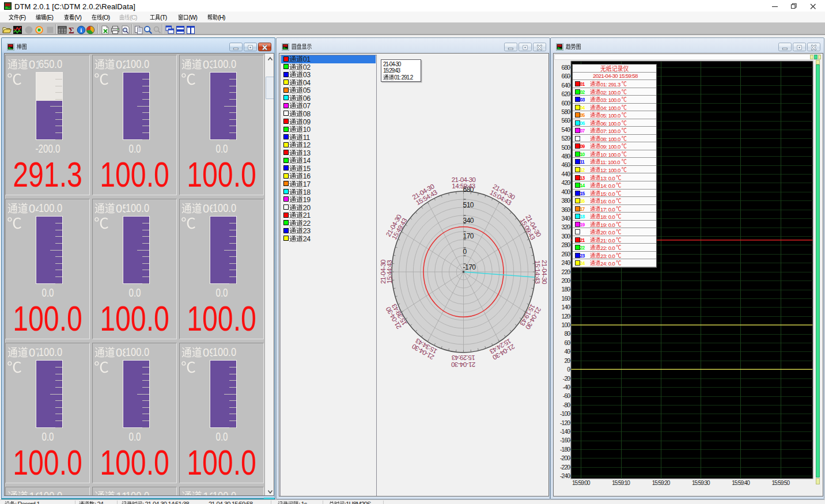 This screenshot has height=504, width=825. I want to click on svg-text: 11: 100.0, so click(610, 162).